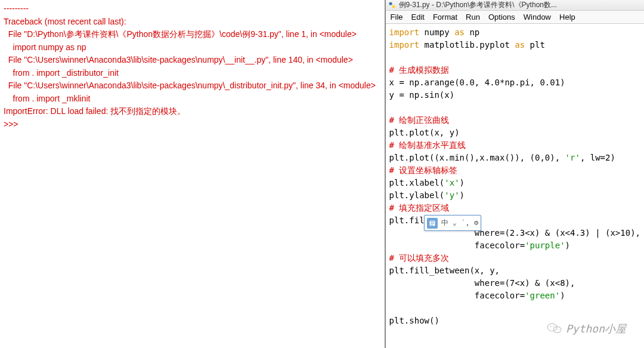  What do you see at coordinates (192, 125) in the screenshot?
I see `prompt: >>>` at bounding box center [192, 125].